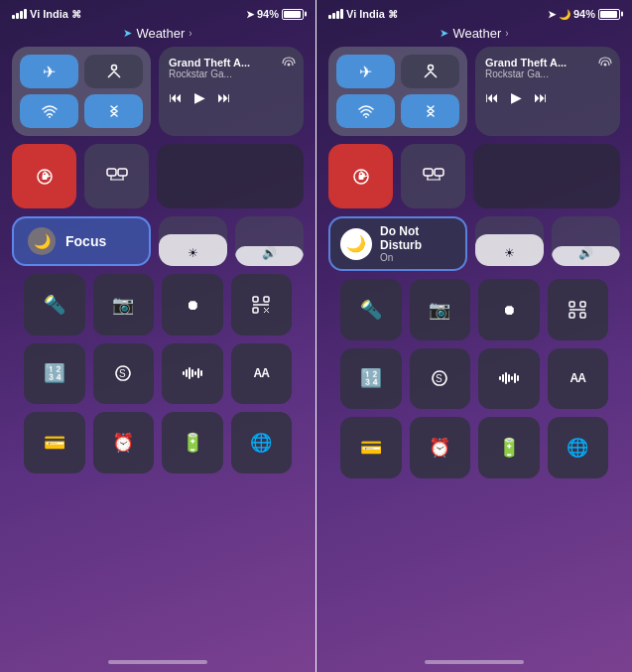 The width and height of the screenshot is (632, 672). What do you see at coordinates (176, 97) in the screenshot?
I see `rewind-button: ⏮` at bounding box center [176, 97].